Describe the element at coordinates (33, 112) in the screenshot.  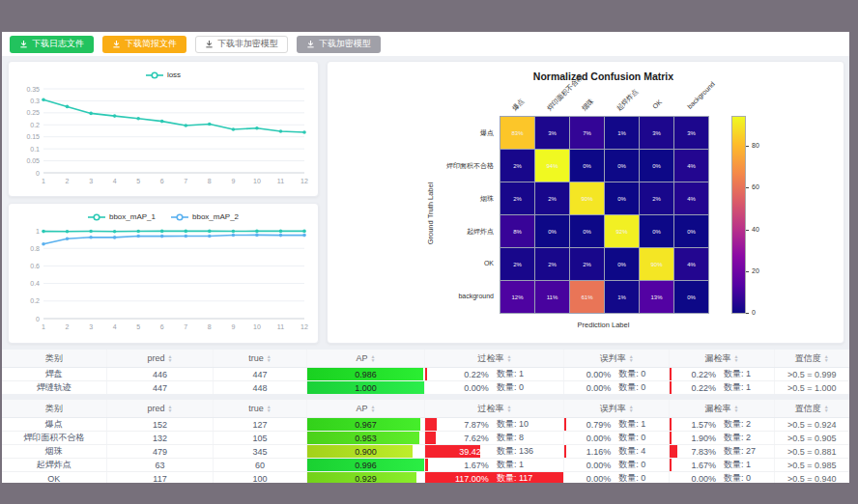
I see `svg-text: 0.25` at that location.